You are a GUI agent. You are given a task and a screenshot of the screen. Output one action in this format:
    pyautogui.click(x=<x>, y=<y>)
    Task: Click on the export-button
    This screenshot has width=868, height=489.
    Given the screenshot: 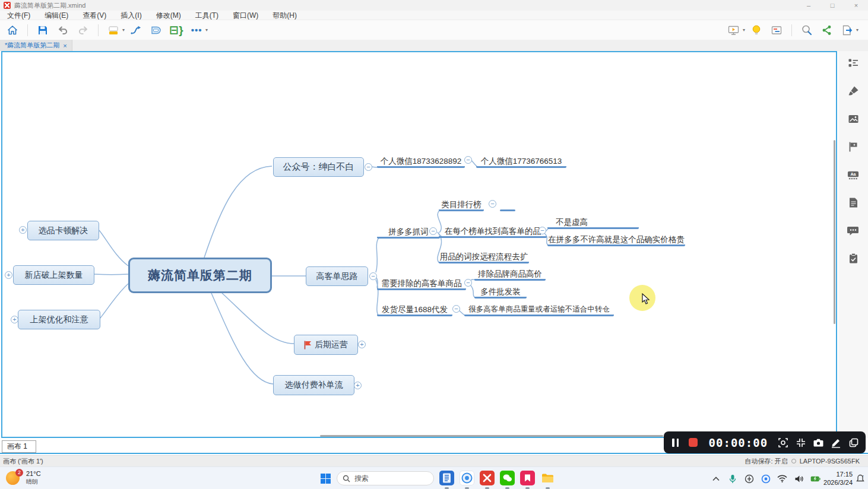 What is the action you would take?
    pyautogui.click(x=847, y=30)
    